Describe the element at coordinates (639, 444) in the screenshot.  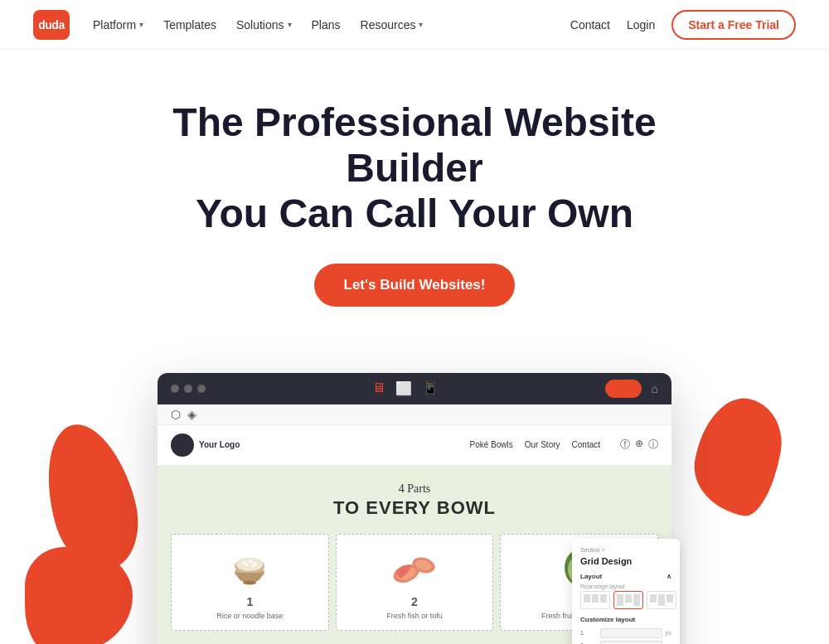
I see `site-social-icons: ⓕ ⊕ ⓘ` at that location.